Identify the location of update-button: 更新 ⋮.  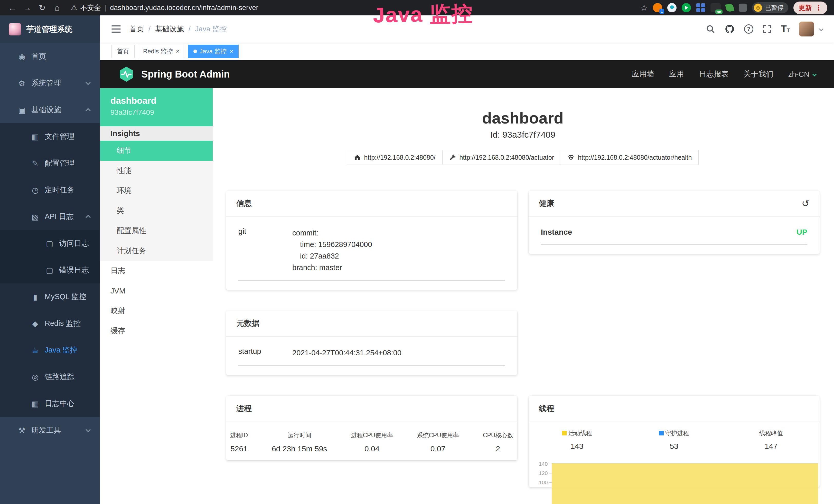
(810, 8).